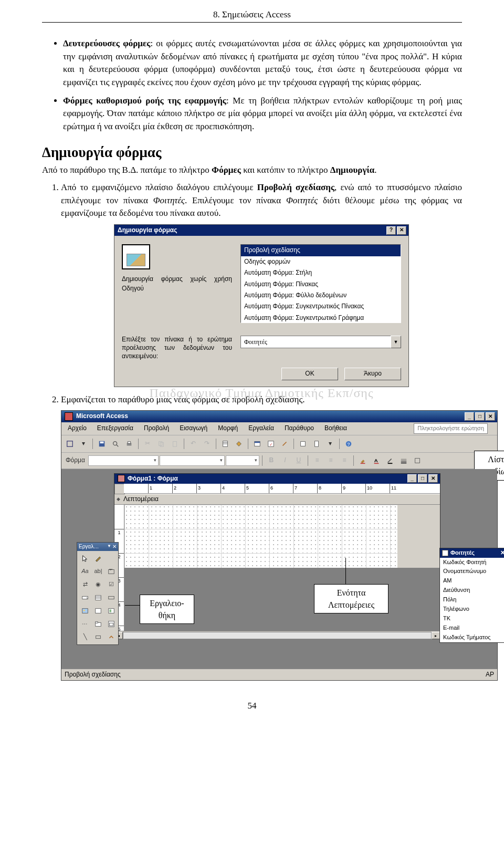  What do you see at coordinates (257, 444) in the screenshot?
I see `properties-button` at bounding box center [257, 444].